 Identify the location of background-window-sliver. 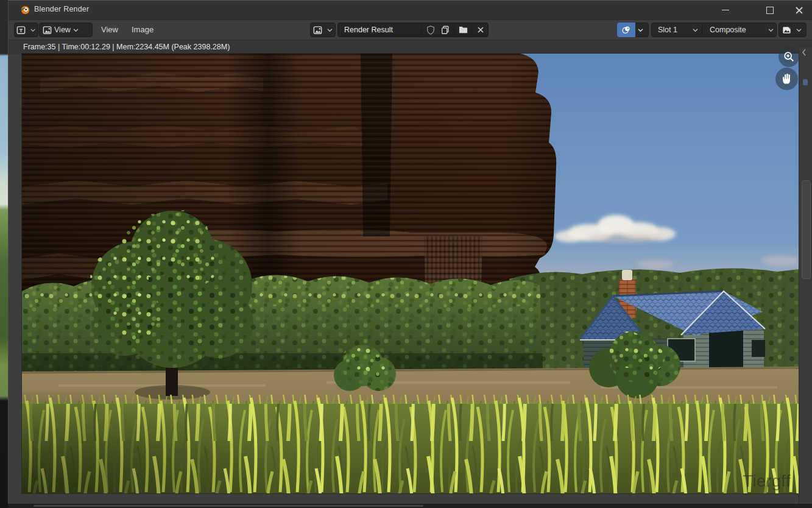
(4, 254).